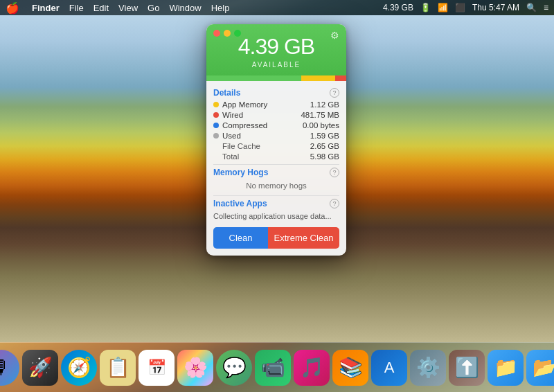  I want to click on value-used: 1.59 GB, so click(325, 136).